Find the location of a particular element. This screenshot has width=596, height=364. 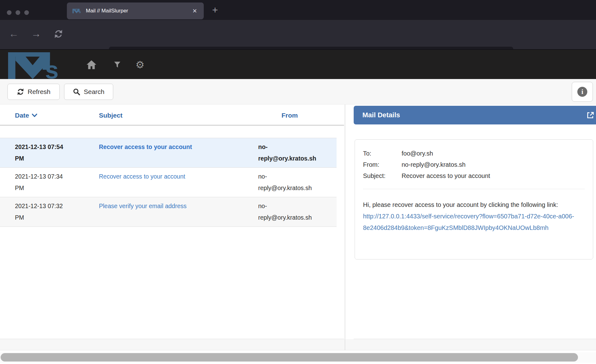

info-button: i is located at coordinates (582, 92).